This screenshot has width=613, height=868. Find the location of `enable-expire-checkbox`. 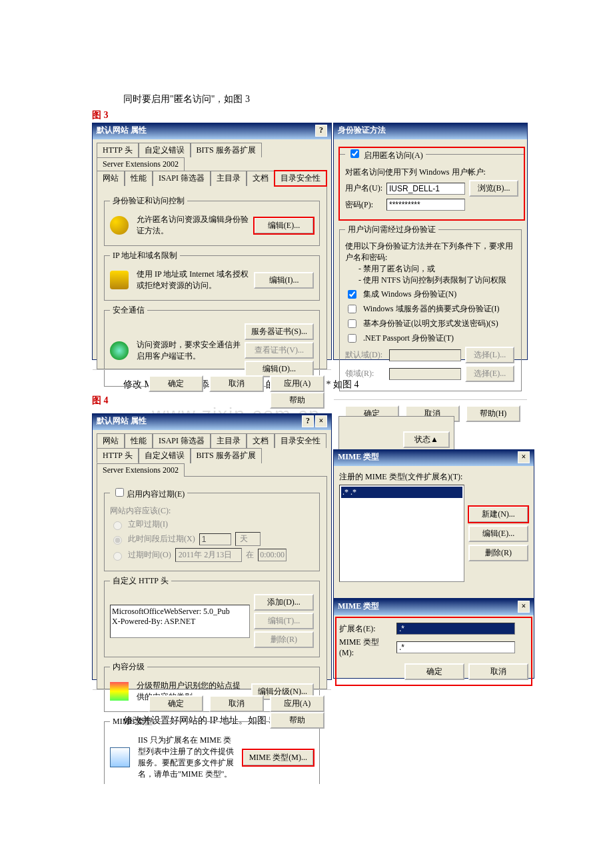

enable-expire-checkbox is located at coordinates (120, 492).